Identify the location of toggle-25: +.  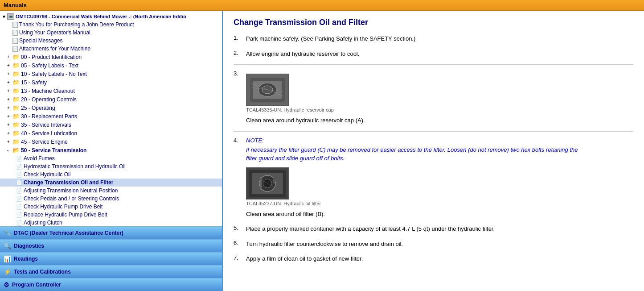
(10, 108).